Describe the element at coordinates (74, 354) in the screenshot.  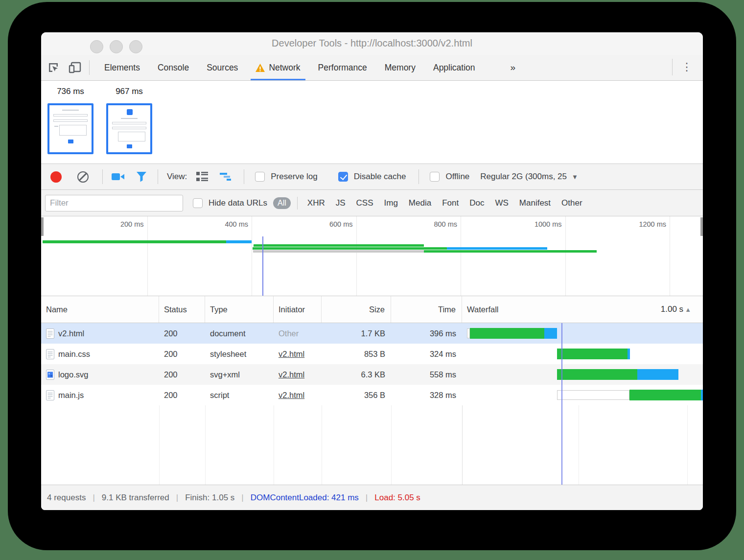
I see `request-name: main.css` at that location.